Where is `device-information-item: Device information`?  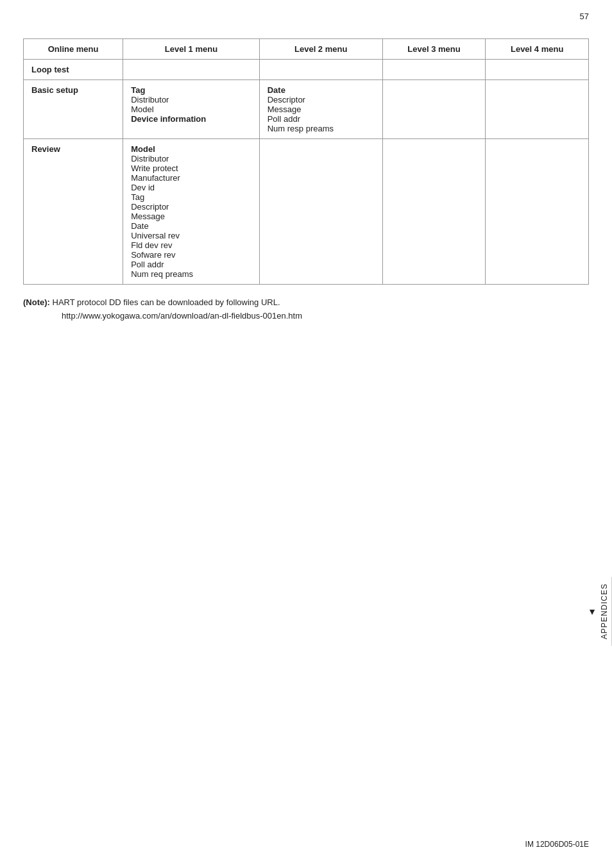
device-information-item: Device information is located at coordinates (191, 119).